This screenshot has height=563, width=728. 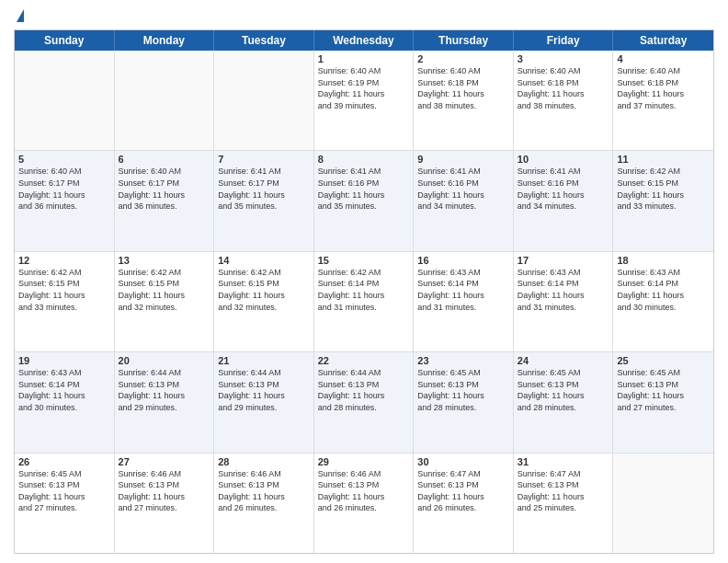 What do you see at coordinates (463, 361) in the screenshot?
I see `day-number: 23` at bounding box center [463, 361].